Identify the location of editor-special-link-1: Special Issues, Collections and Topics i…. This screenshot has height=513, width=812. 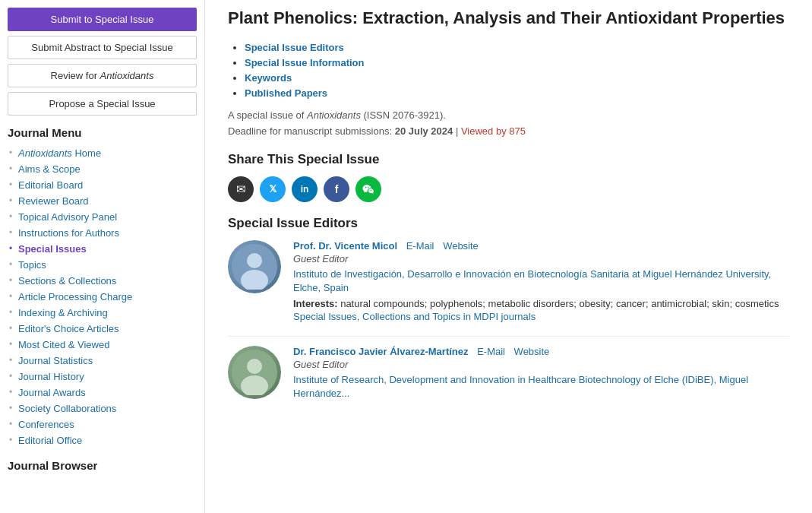
(415, 316).